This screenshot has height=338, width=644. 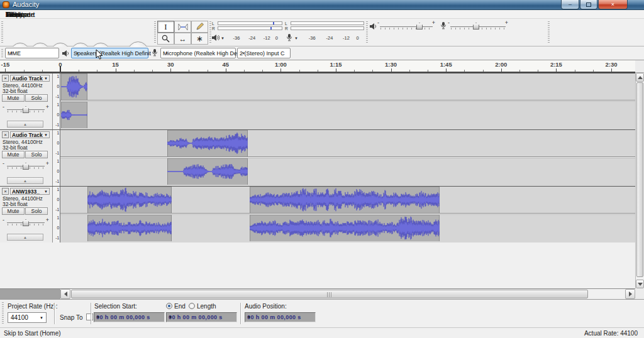 I want to click on menu-help: Help, so click(x=13, y=14).